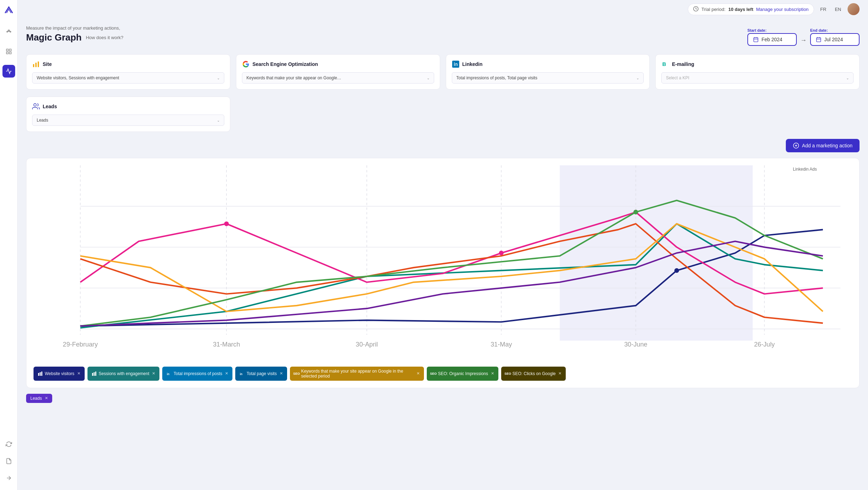 This screenshot has width=868, height=490. What do you see at coordinates (560, 374) in the screenshot?
I see `chip-clicks-close: ✕` at bounding box center [560, 374].